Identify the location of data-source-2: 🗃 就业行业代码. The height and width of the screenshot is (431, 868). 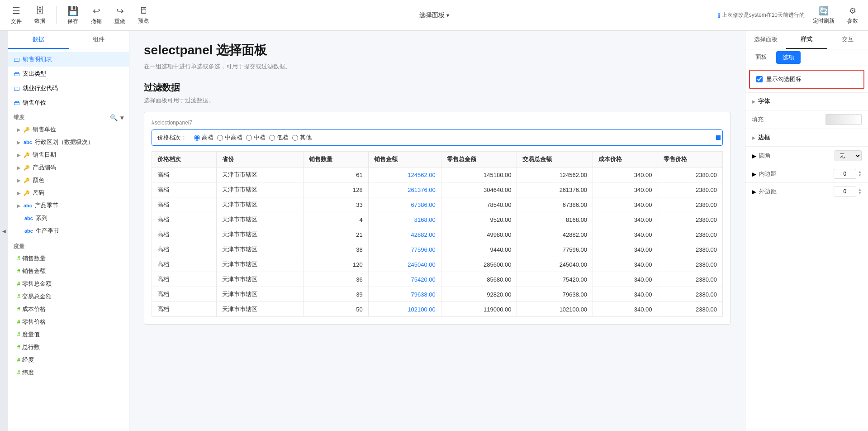
(69, 88).